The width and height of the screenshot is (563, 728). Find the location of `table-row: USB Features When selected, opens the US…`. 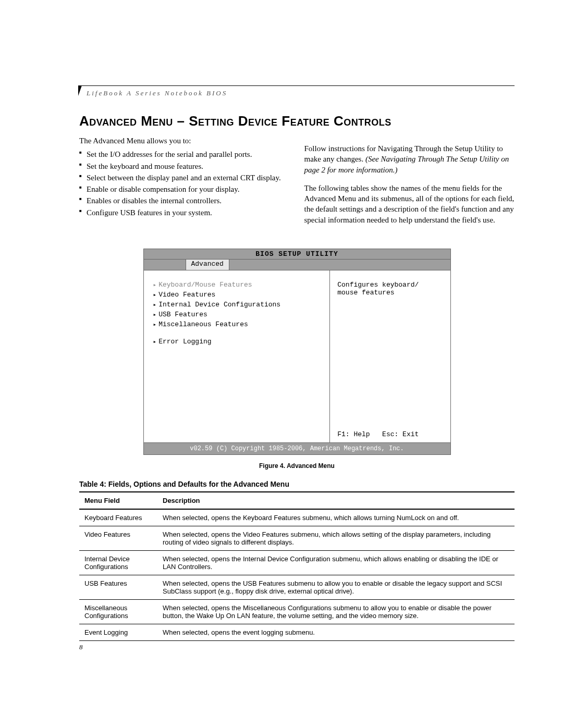

table-row: USB Features When selected, opens the US… is located at coordinates (297, 587).